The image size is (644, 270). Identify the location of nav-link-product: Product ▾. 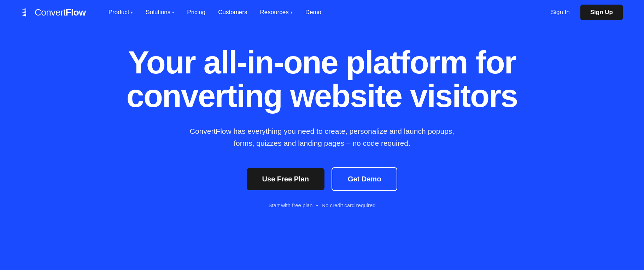
(121, 12).